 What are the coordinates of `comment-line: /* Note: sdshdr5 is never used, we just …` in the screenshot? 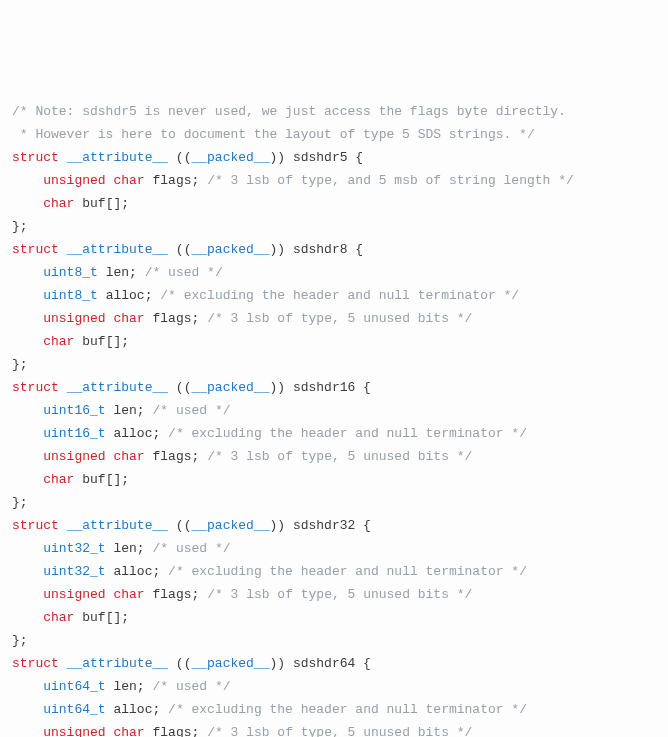 It's located at (334, 112).